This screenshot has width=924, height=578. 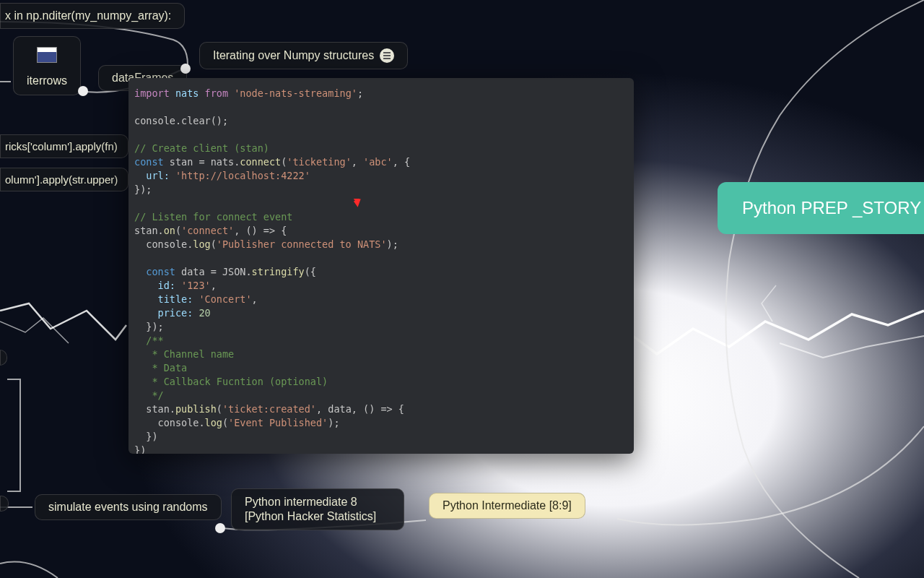 I want to click on code-token: ;, so click(x=360, y=93).